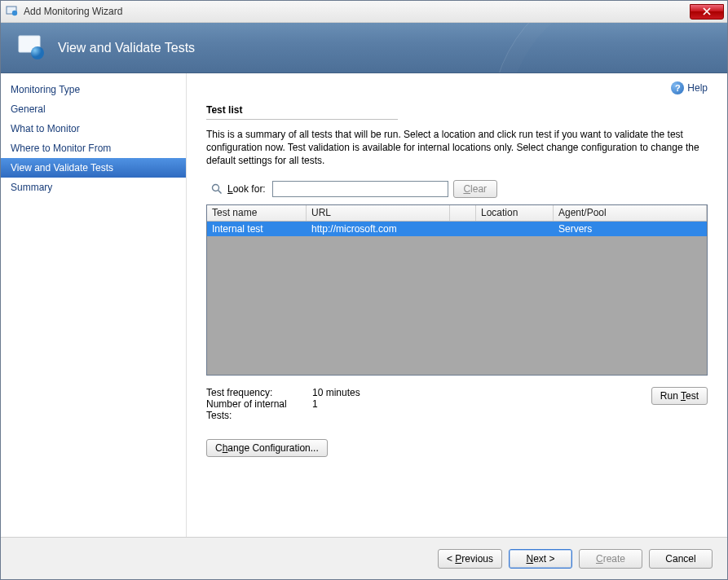 The image size is (728, 580). Describe the element at coordinates (267, 448) in the screenshot. I see `change-configuration-button: Change Configuration...` at that location.